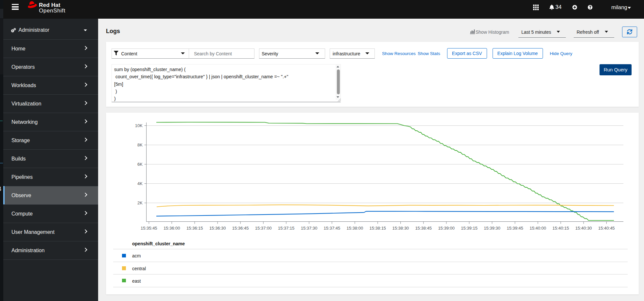 The height and width of the screenshot is (301, 644). Describe the element at coordinates (583, 228) in the screenshot. I see `svg-text: 15:40:30` at that location.